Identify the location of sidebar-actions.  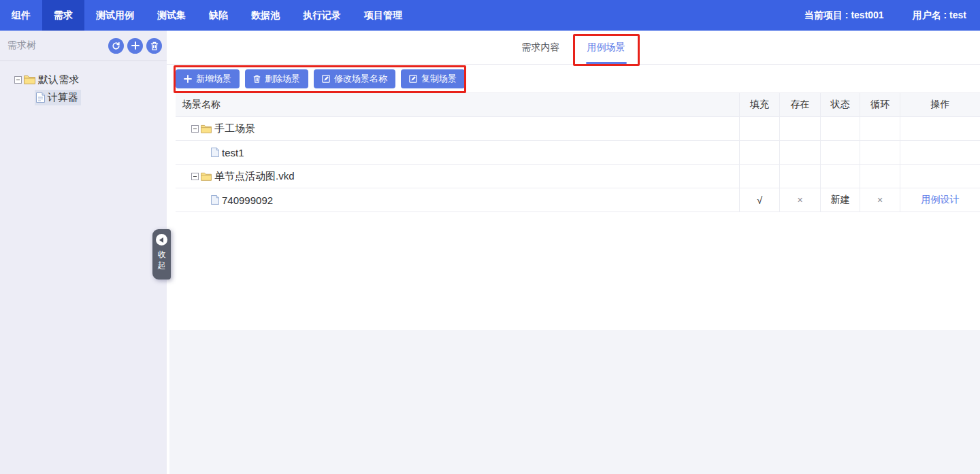
(135, 46).